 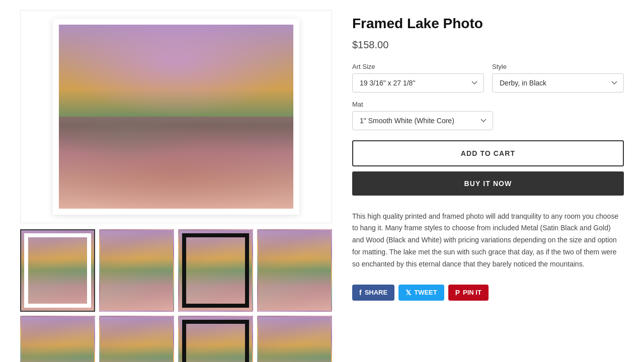 I want to click on style-label: Style, so click(x=558, y=66).